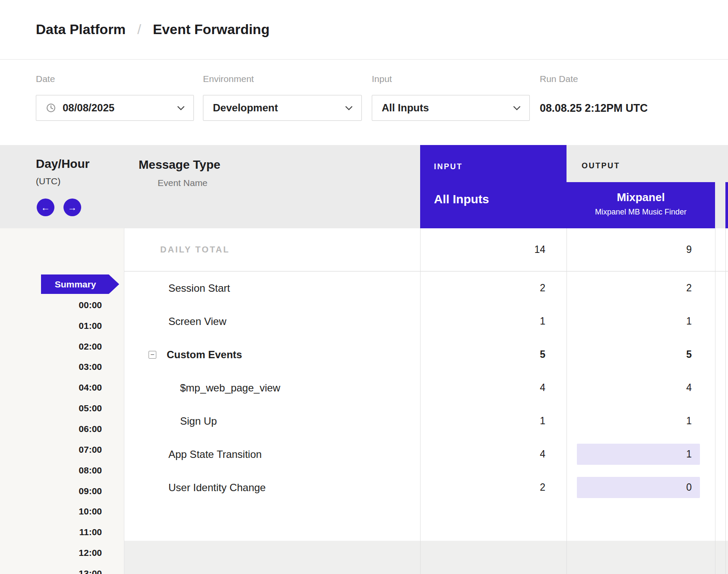 This screenshot has width=728, height=574. Describe the element at coordinates (228, 79) in the screenshot. I see `environment-filter-label: Environment` at that location.